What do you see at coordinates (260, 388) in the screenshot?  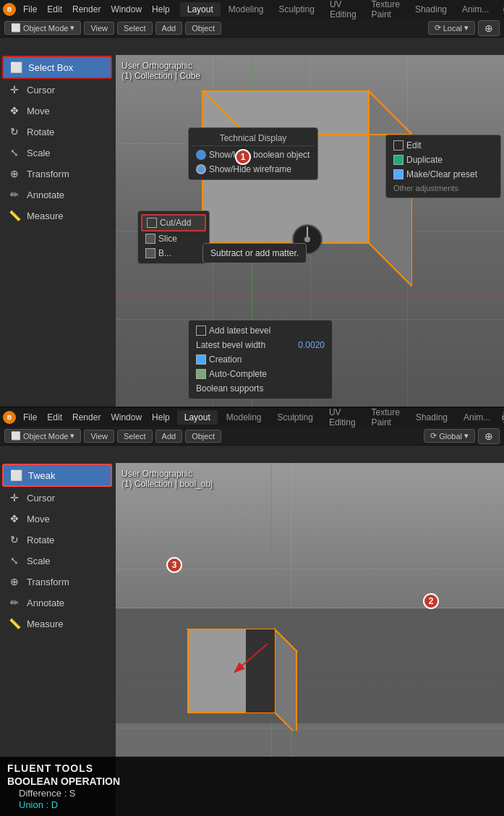 I see `boolean-supports-row: Boolean supports` at bounding box center [260, 388].